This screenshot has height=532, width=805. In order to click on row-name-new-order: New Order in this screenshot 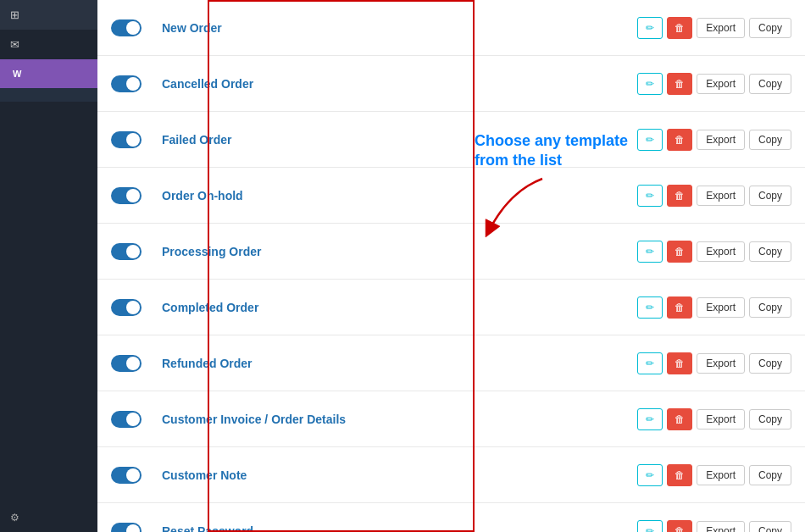, I will do `click(395, 28)`.